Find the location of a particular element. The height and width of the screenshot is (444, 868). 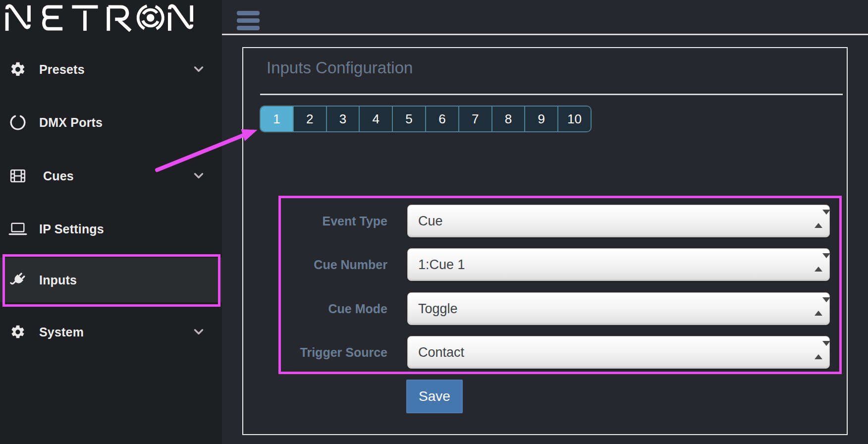

sidebar-item-inputs: Inputs is located at coordinates (111, 280).